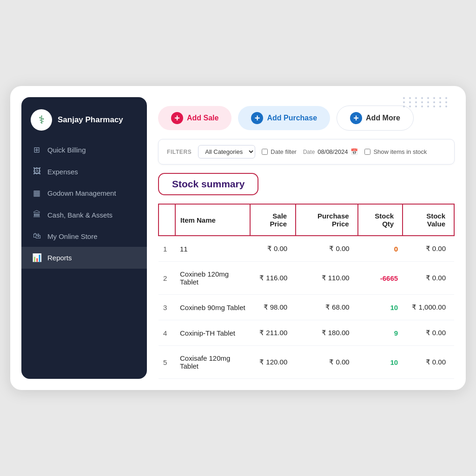 This screenshot has width=476, height=476. I want to click on table-header-row: Item Name Sale Price Purchase Price Stoc…, so click(306, 220).